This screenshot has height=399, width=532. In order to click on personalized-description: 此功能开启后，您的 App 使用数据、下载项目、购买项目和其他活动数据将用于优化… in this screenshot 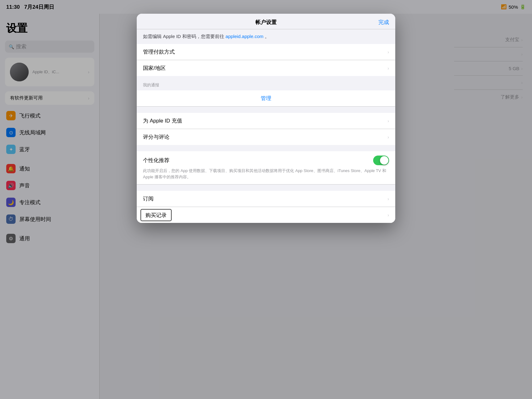, I will do `click(266, 174)`.